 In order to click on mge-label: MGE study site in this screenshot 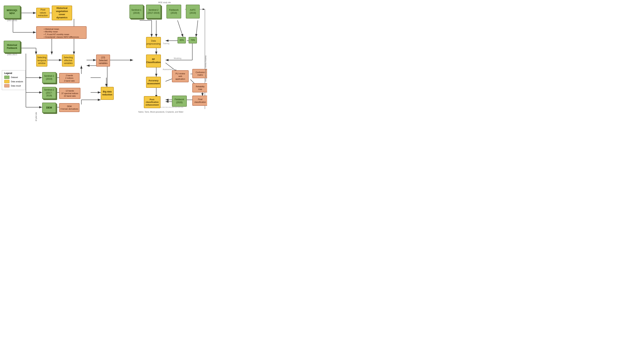, I will do `click(165, 2)`.